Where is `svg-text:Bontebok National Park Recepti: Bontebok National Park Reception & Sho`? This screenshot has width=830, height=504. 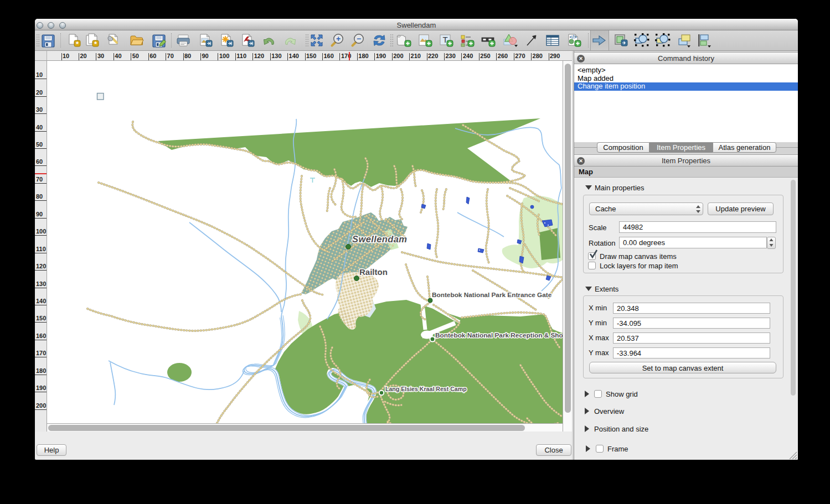
svg-text:Bontebok National Park Recepti: Bontebok National Park Reception & Sho is located at coordinates (499, 335).